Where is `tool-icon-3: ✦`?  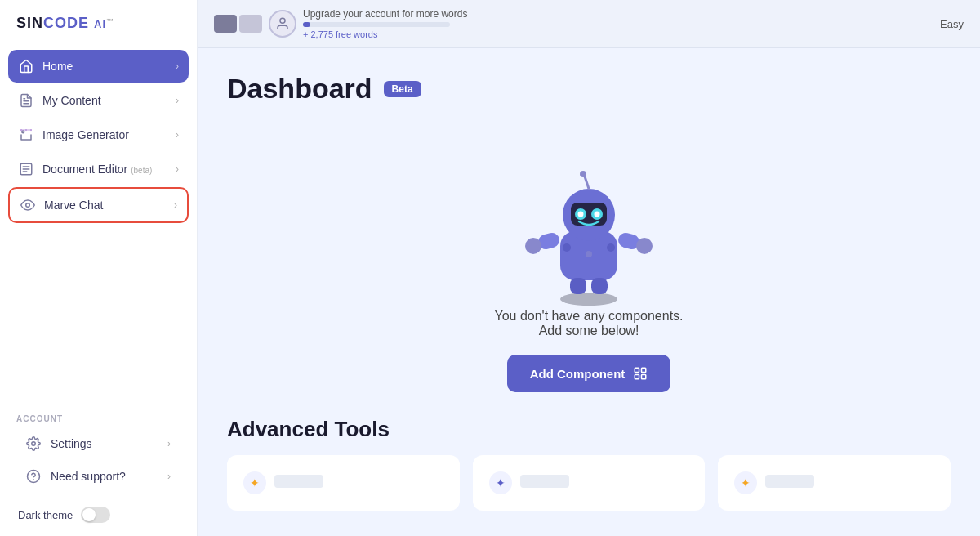
tool-icon-3: ✦ is located at coordinates (746, 483).